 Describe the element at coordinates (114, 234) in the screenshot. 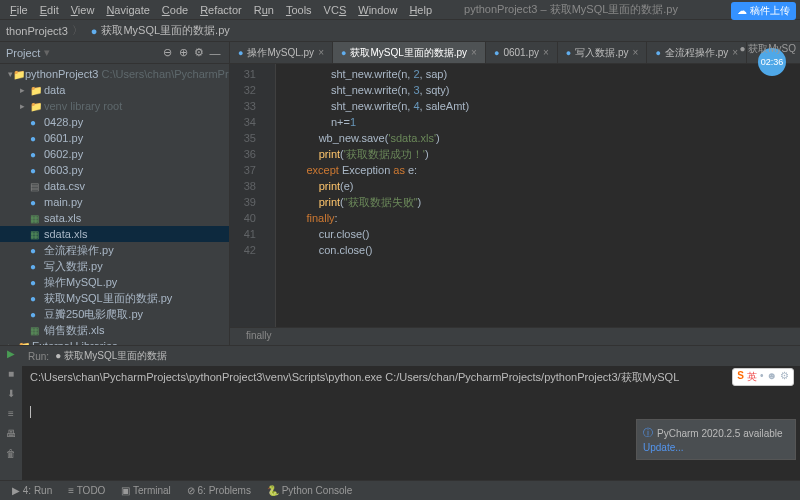

I see `tree-item: ▦sdata.xls` at that location.